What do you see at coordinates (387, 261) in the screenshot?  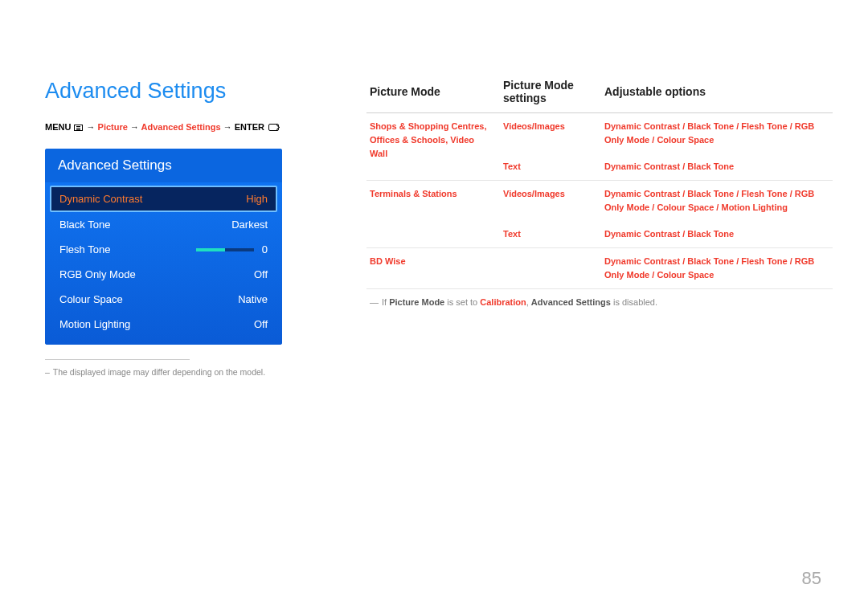 I see `cell-picture-mode: BD Wise` at bounding box center [387, 261].